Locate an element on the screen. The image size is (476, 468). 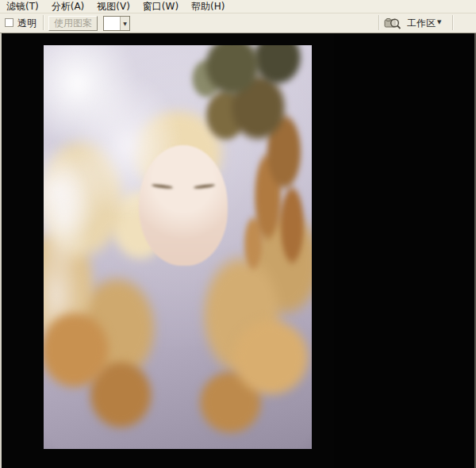
workspace-dropdown-icon: ▼ is located at coordinates (440, 22).